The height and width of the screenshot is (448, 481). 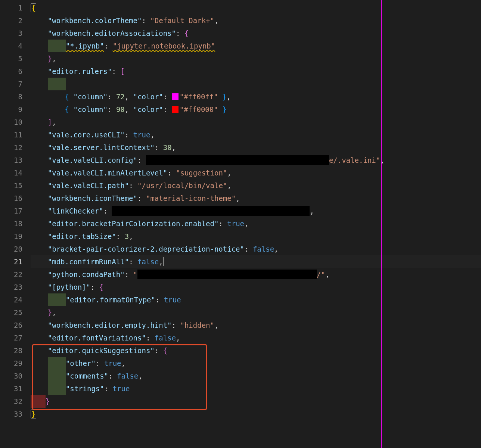 I want to click on json-key: workbench.editor.empty.hint, so click(x=110, y=325).